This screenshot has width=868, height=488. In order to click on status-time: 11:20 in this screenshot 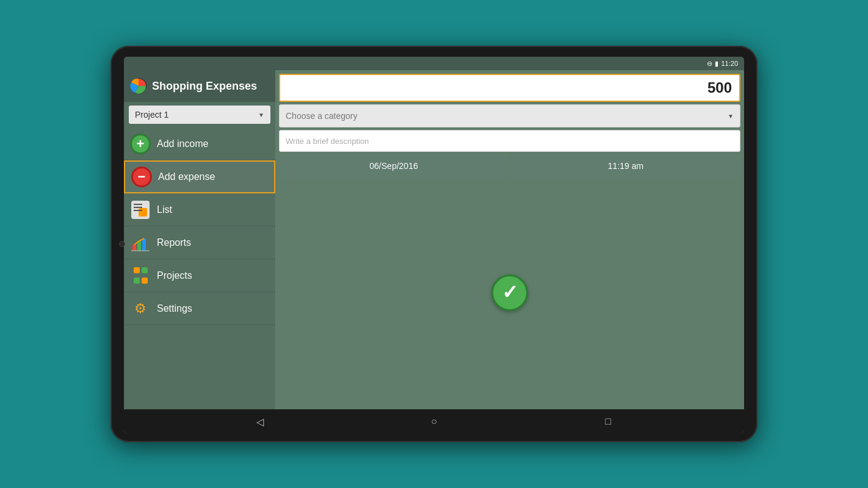, I will do `click(729, 63)`.